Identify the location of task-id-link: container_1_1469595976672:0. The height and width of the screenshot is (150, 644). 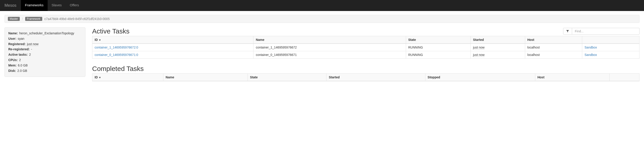
(116, 48).